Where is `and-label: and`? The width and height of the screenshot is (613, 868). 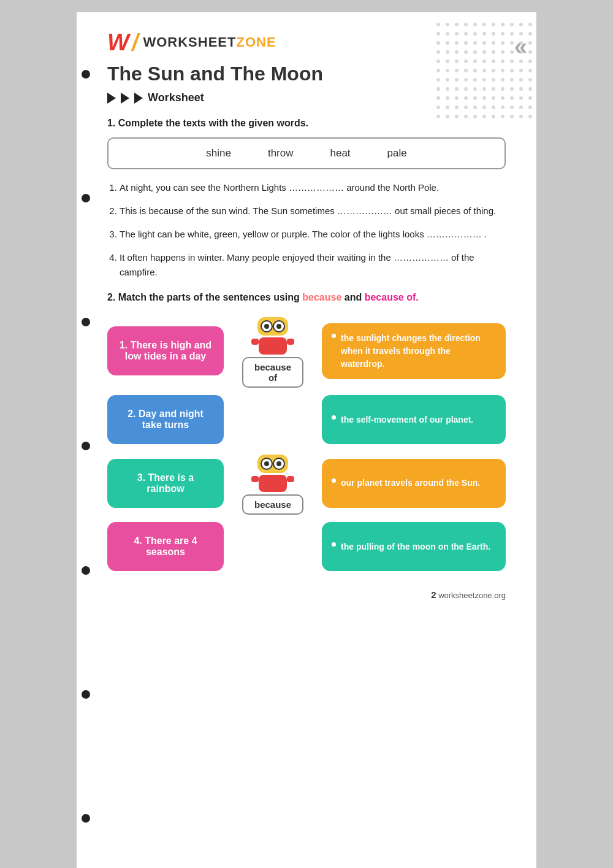 and-label: and is located at coordinates (353, 297).